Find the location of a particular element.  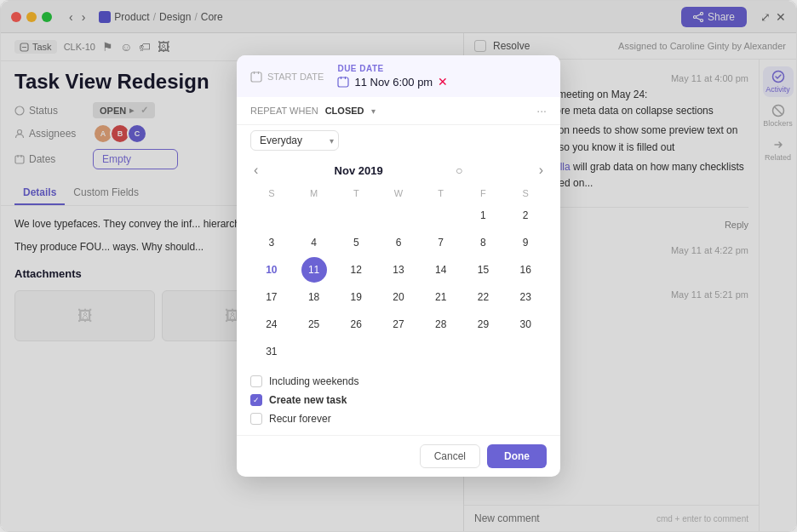

cal-day-22: 22 is located at coordinates (483, 297).